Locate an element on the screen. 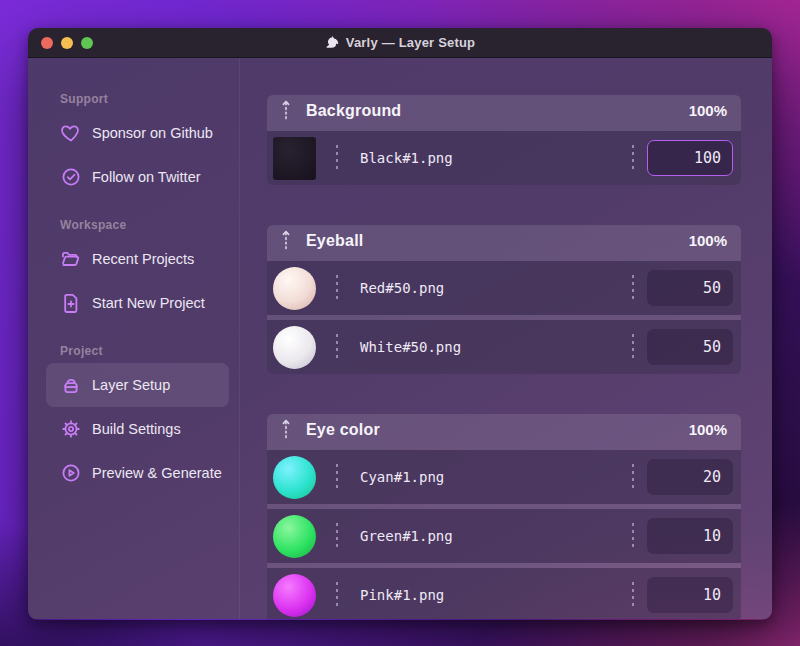  sidebar-item-sponsor-on-github: Sponsor on Github is located at coordinates (138, 133).